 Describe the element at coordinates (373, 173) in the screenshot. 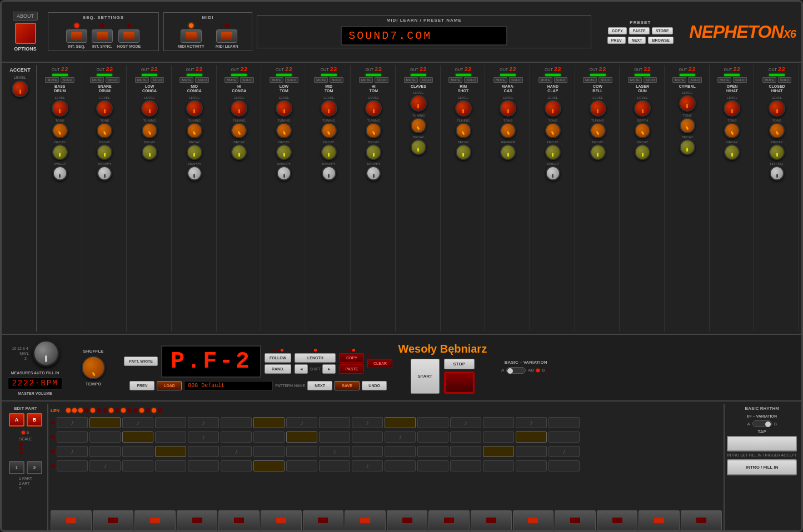

I see `snappy-knob` at that location.